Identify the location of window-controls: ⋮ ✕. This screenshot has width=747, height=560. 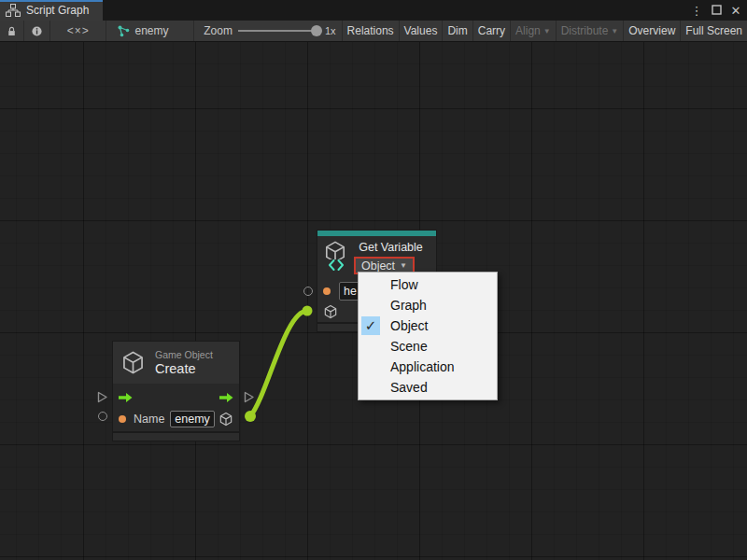
(719, 10).